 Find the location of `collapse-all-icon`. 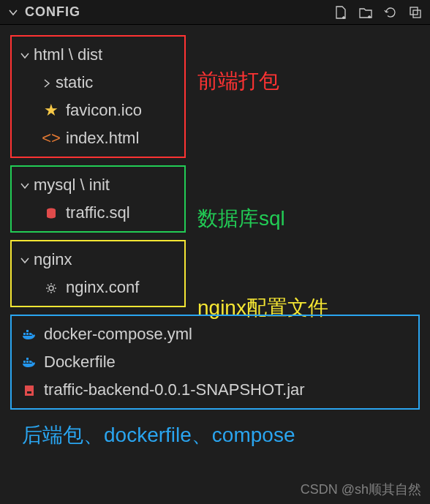

collapse-all-icon is located at coordinates (415, 12).